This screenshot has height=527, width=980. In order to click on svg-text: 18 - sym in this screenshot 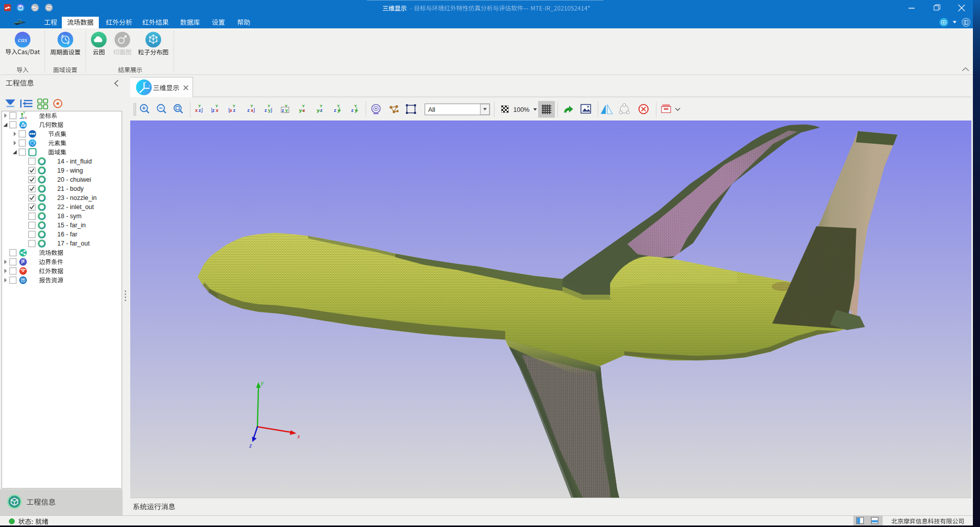, I will do `click(69, 216)`.